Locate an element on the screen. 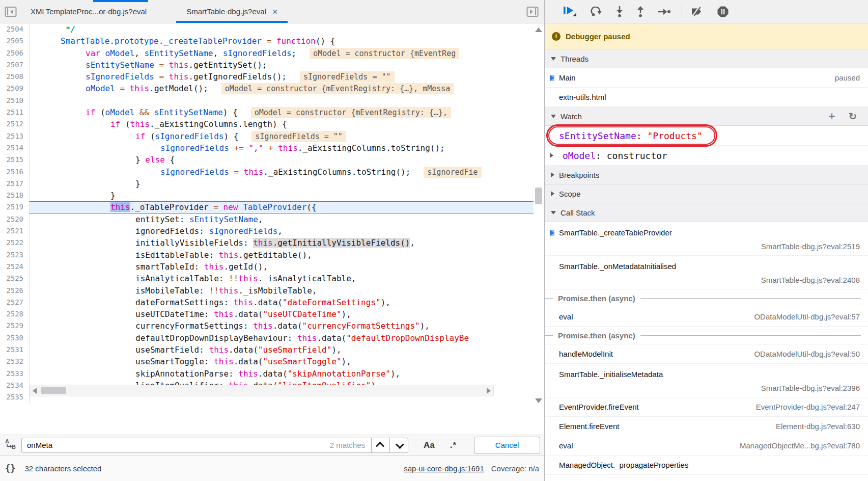 The width and height of the screenshot is (868, 481). line-number: 2510 is located at coordinates (15, 101).